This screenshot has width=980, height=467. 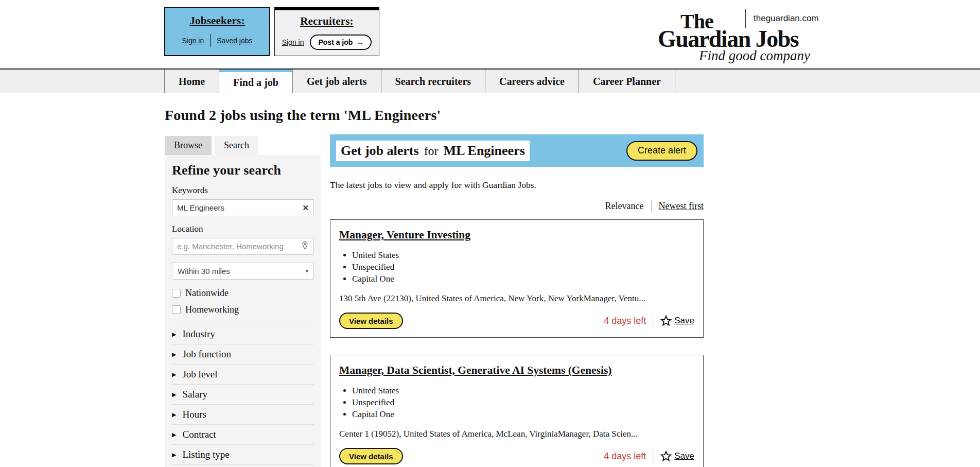 I want to click on location-label: Location, so click(x=243, y=229).